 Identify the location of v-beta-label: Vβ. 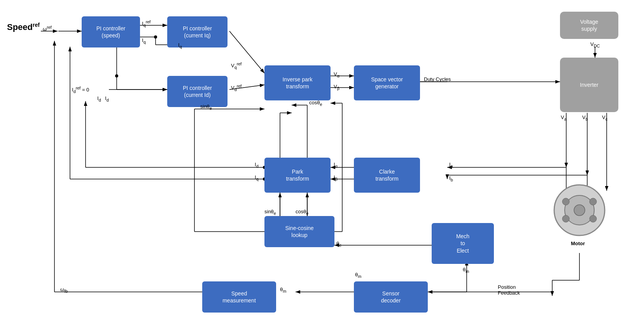
(337, 87).